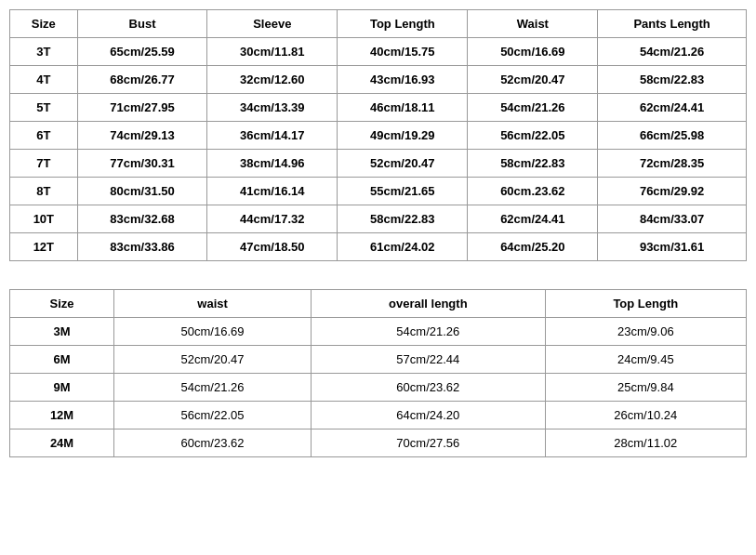 The height and width of the screenshot is (555, 756). I want to click on table-row: 8T80cm/31.5041cm/16.1455cm/21.6560cm.23.…, so click(378, 192).